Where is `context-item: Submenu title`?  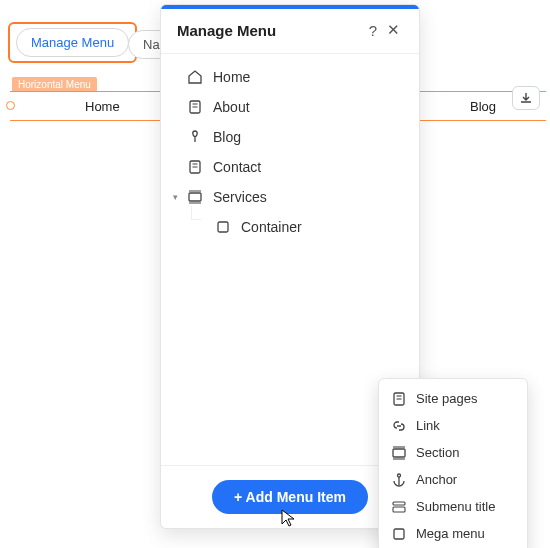 context-item: Submenu title is located at coordinates (453, 506).